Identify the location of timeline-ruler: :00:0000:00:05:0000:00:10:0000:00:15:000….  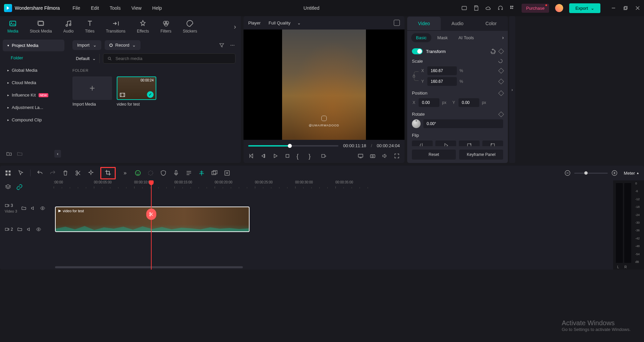
(349, 185).